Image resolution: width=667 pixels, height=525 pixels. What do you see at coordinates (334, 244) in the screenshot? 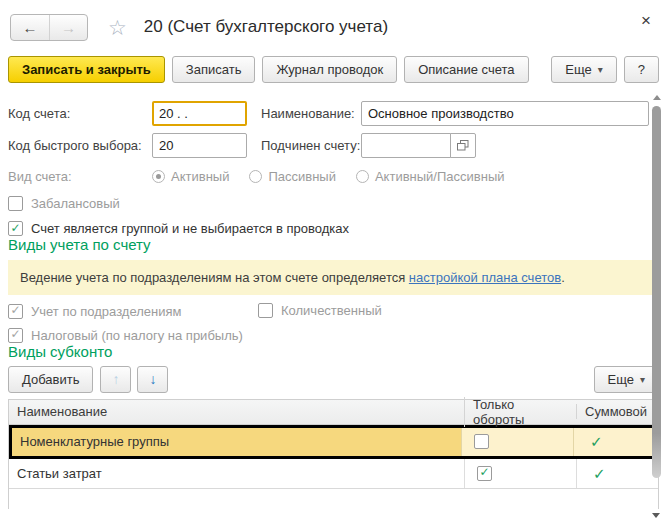
I see `accounting-section-title: Виды учета по счету` at bounding box center [334, 244].